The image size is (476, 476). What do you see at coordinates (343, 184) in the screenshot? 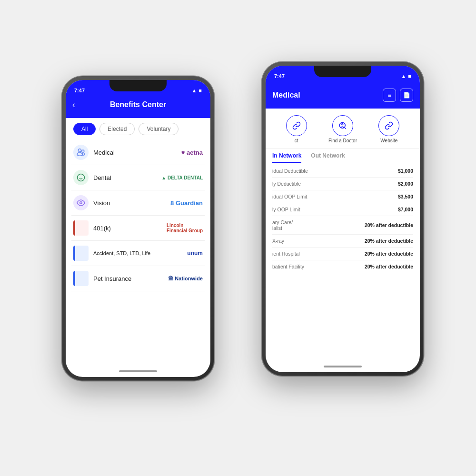
I see `cov-row-2: ly Deductible $2,000` at bounding box center [343, 184].